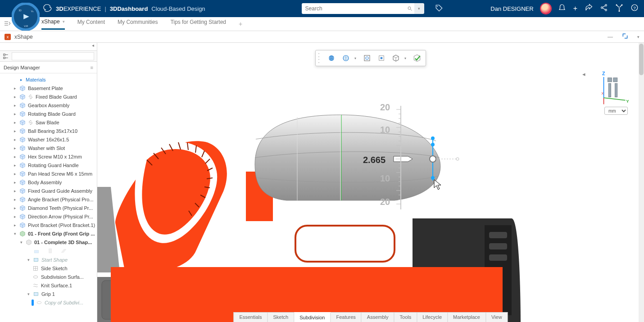 Image resolution: width=644 pixels, height=322 pixels. I want to click on btab-assembly: Assembly, so click(378, 317).